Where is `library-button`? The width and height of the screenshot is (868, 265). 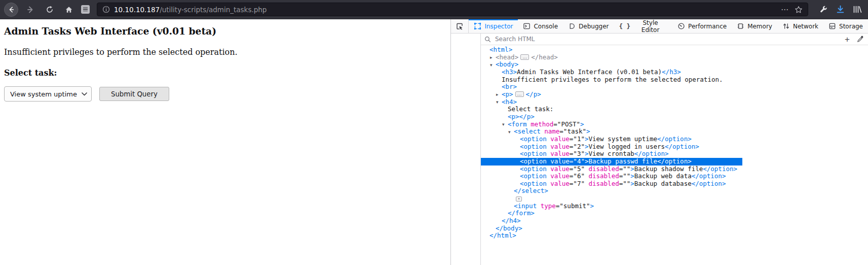
library-button is located at coordinates (857, 9).